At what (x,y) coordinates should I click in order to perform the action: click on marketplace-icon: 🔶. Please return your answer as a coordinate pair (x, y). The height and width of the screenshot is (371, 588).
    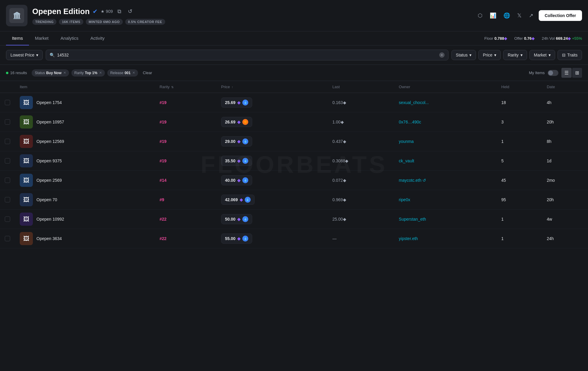
    Looking at the image, I should click on (245, 122).